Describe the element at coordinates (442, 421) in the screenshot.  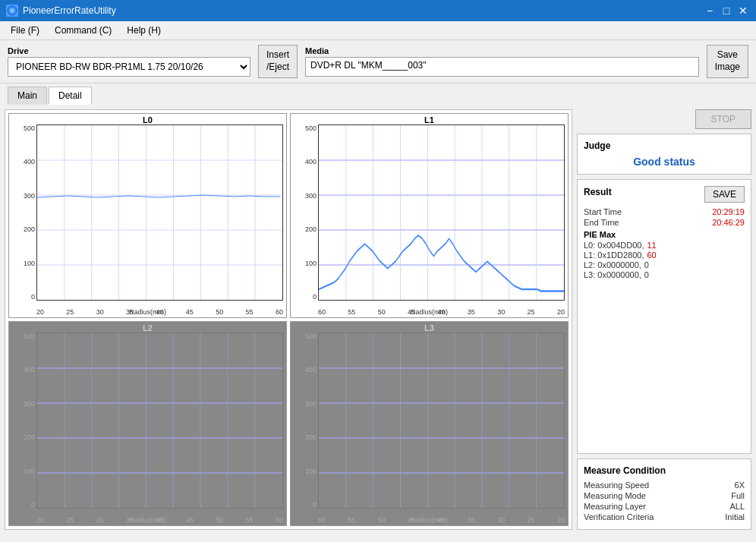
I see `chart-L3-inner` at that location.